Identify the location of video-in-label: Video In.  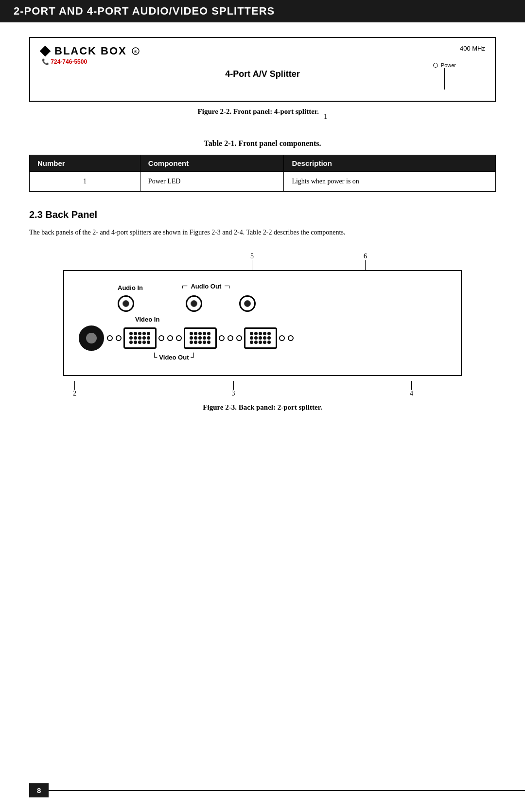
(147, 319).